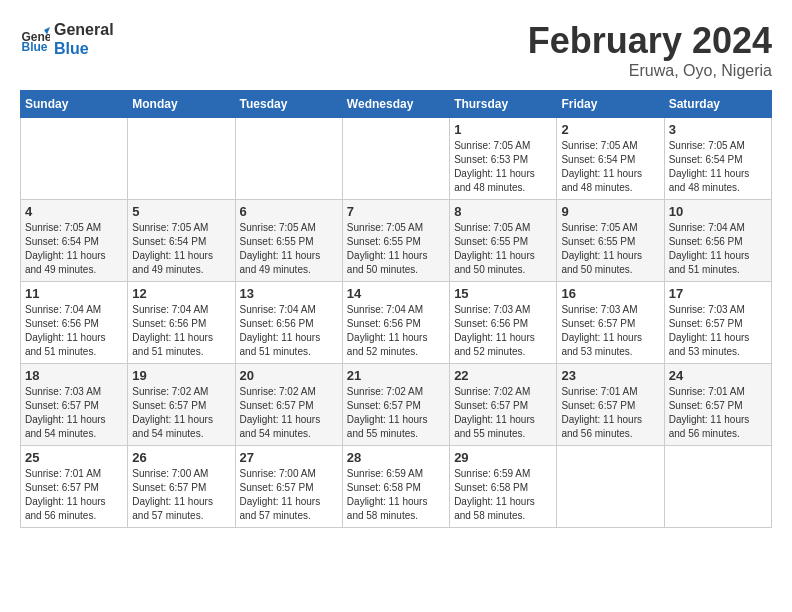  What do you see at coordinates (396, 104) in the screenshot?
I see `weekday-header-row: SundayMondayTuesdayWednesdayThursdayFrid…` at bounding box center [396, 104].